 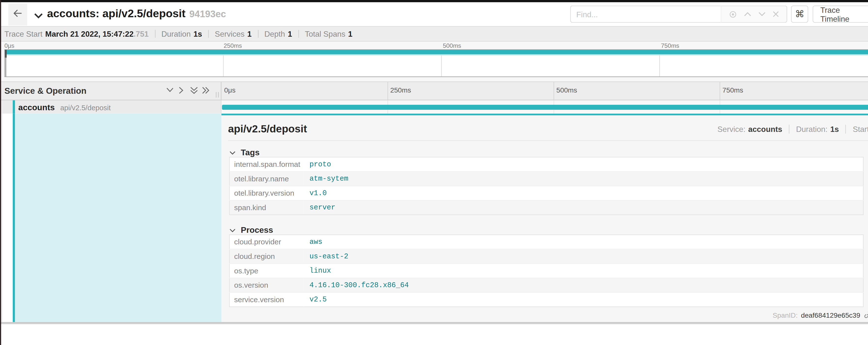 What do you see at coordinates (18, 15) in the screenshot?
I see `back-button` at bounding box center [18, 15].